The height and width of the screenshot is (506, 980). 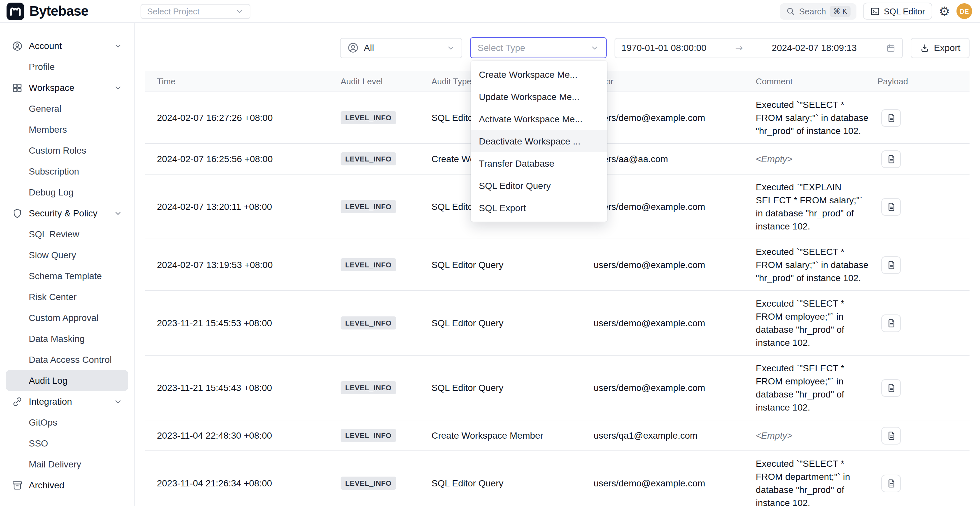 What do you see at coordinates (67, 151) in the screenshot?
I see `sidebar-item-custom-roles: Custom Roles` at bounding box center [67, 151].